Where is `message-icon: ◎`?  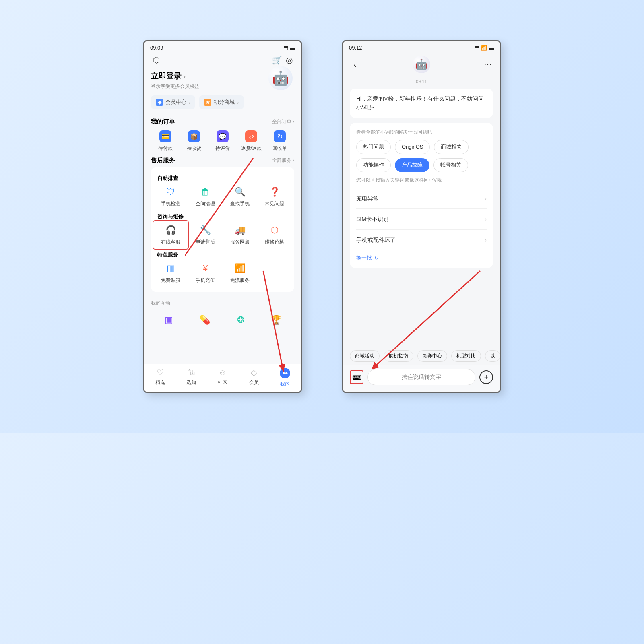
message-icon: ◎ is located at coordinates (289, 60).